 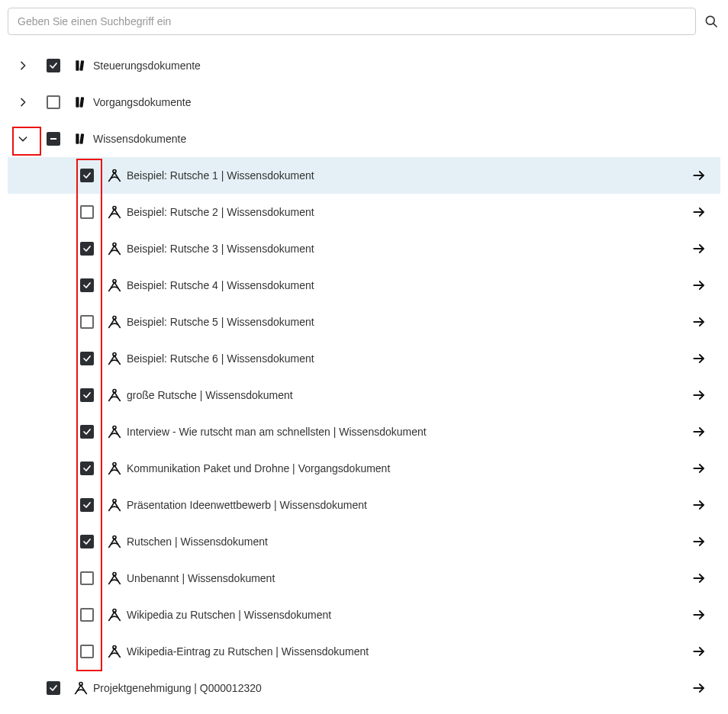 What do you see at coordinates (364, 285) in the screenshot?
I see `document-row: Beispiel: Rutsche 4 | Wissensdokument` at bounding box center [364, 285].